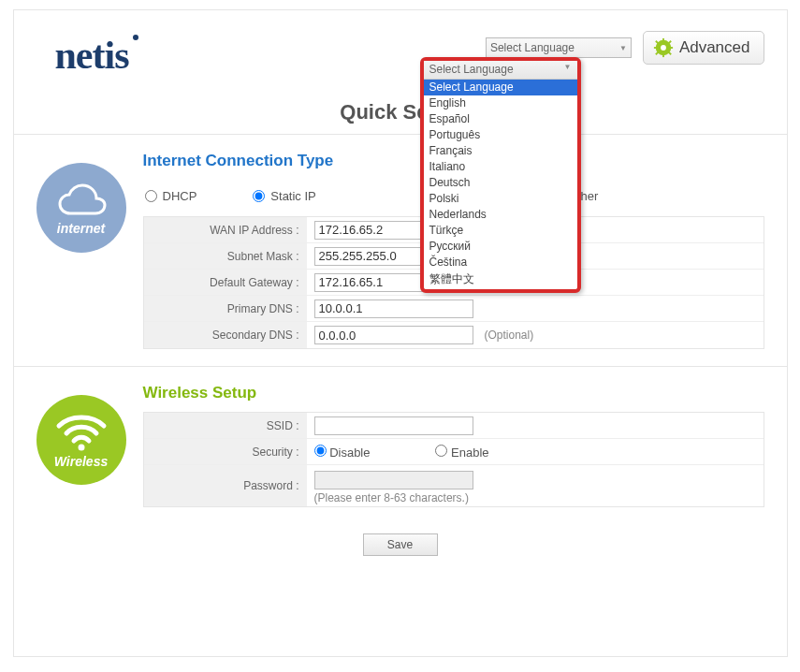  What do you see at coordinates (225, 309) in the screenshot?
I see `pdns-label: Primary DNS :` at bounding box center [225, 309].